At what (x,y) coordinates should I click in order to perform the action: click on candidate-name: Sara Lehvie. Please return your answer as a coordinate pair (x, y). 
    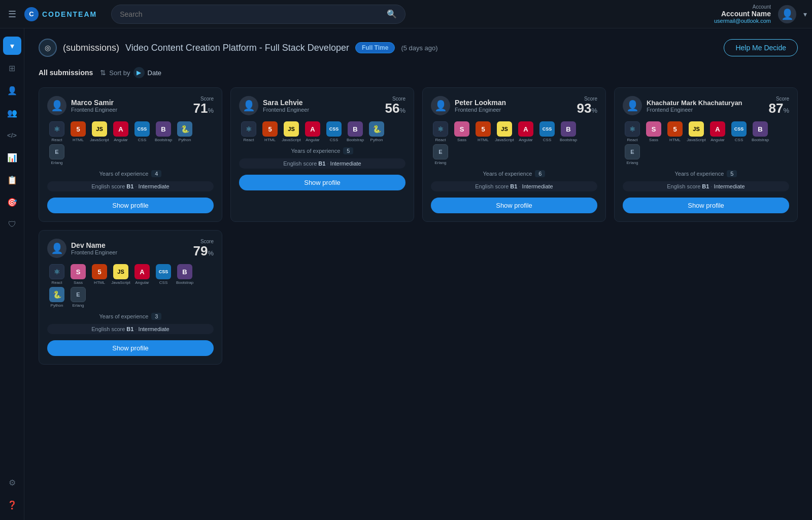
    Looking at the image, I should click on (286, 103).